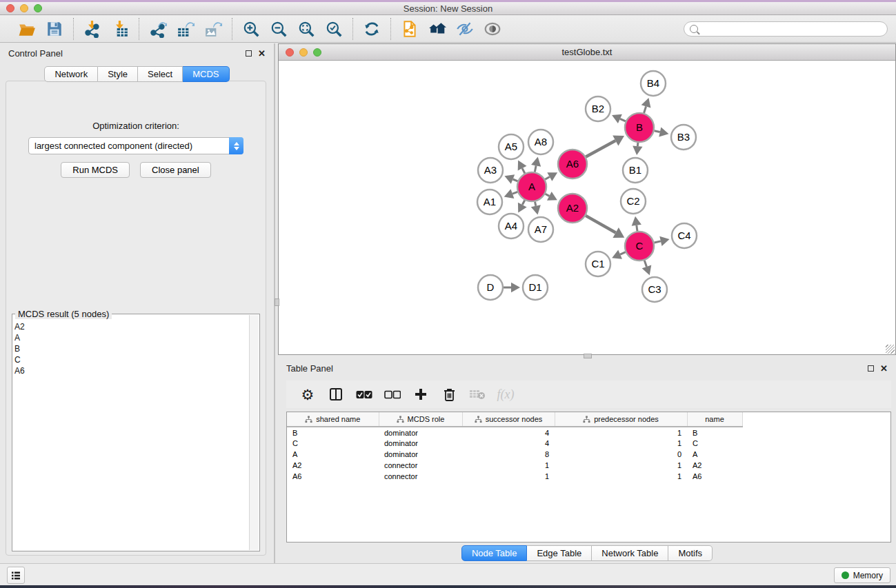 The width and height of the screenshot is (896, 588). I want to click on open-session-button, so click(27, 29).